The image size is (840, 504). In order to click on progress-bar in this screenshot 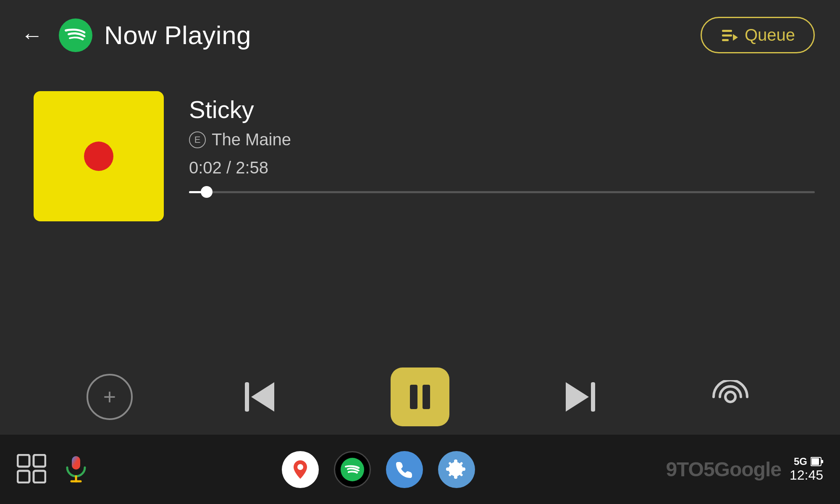, I will do `click(502, 192)`.